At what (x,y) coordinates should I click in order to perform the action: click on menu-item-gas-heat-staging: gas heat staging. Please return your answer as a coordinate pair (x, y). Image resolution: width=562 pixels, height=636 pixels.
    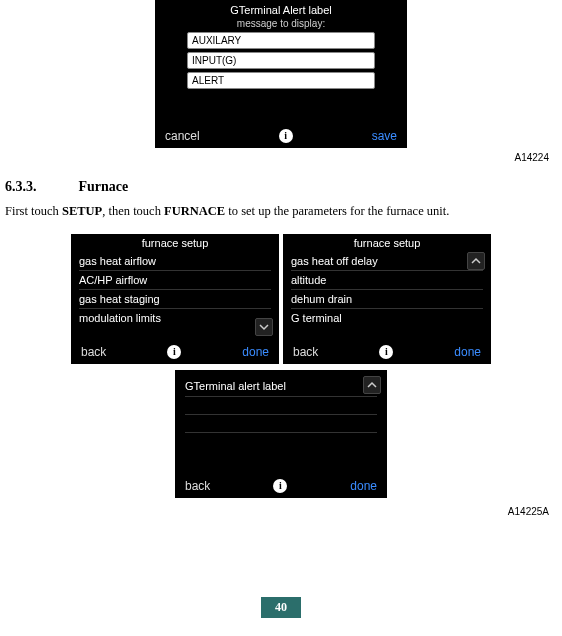
    Looking at the image, I should click on (175, 300).